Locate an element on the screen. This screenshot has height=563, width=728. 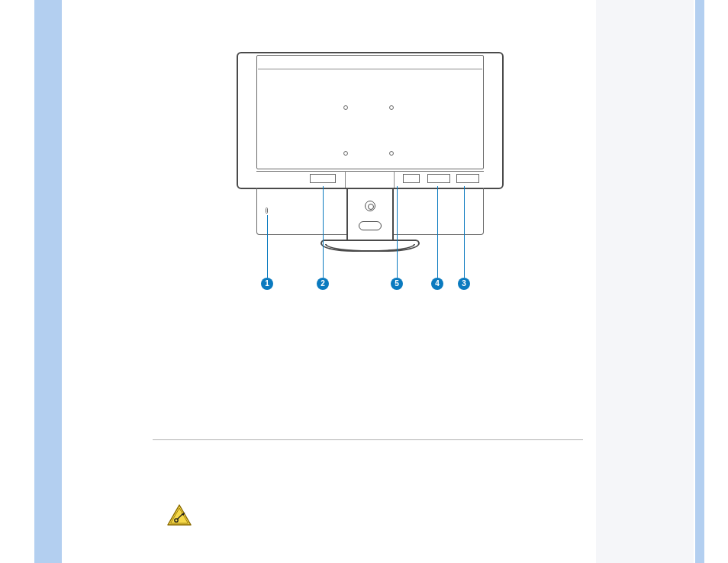
audio-port is located at coordinates (411, 179).